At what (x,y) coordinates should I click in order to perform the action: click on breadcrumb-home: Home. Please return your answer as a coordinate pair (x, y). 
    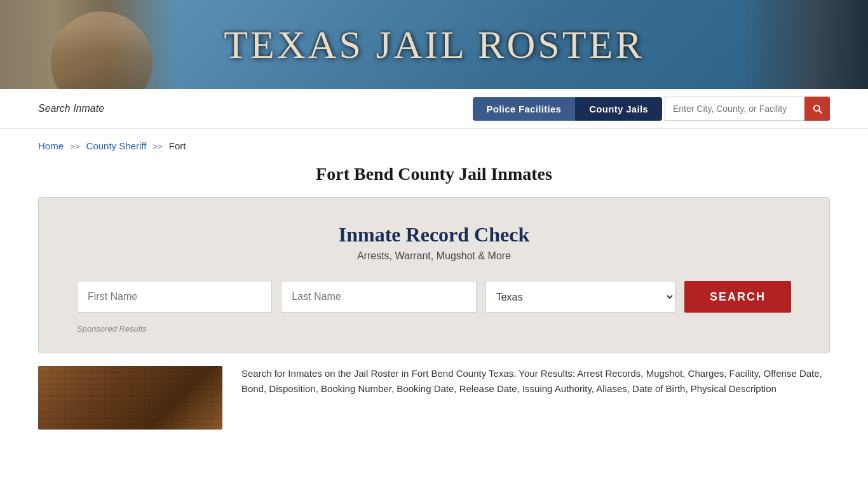
    Looking at the image, I should click on (51, 146).